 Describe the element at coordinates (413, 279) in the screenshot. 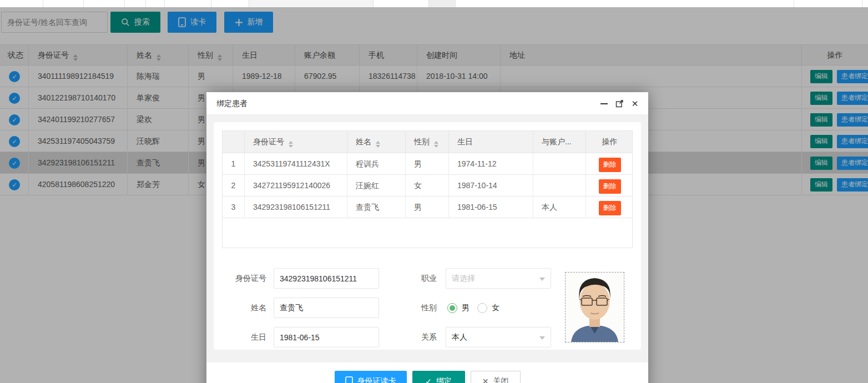

I see `occupation-label: 职业` at that location.